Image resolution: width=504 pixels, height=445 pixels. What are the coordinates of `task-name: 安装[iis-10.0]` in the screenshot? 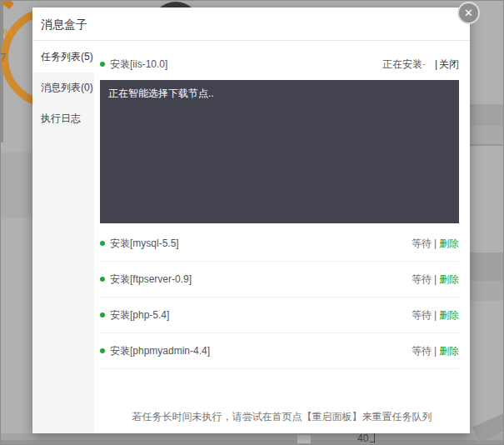 It's located at (138, 65).